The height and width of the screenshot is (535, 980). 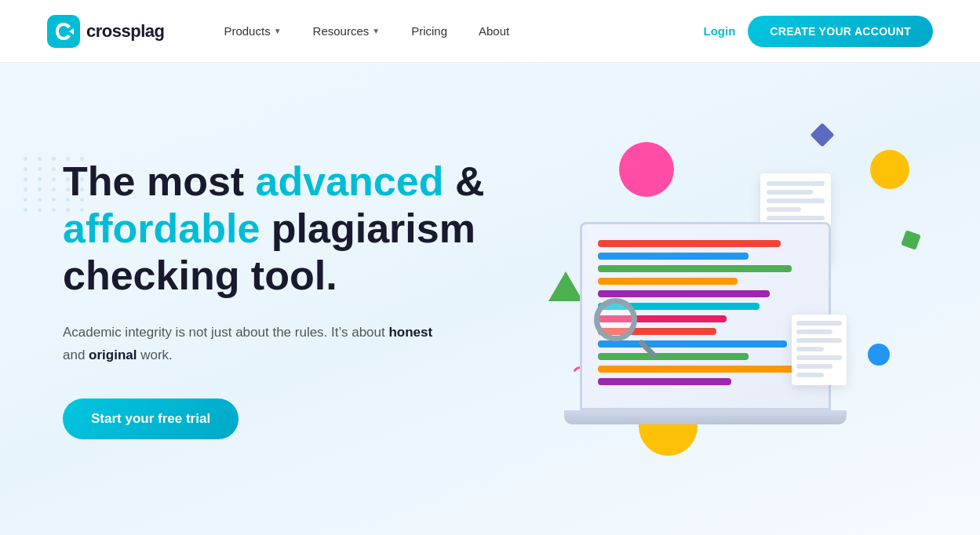 I want to click on nav-about: About, so click(x=494, y=31).